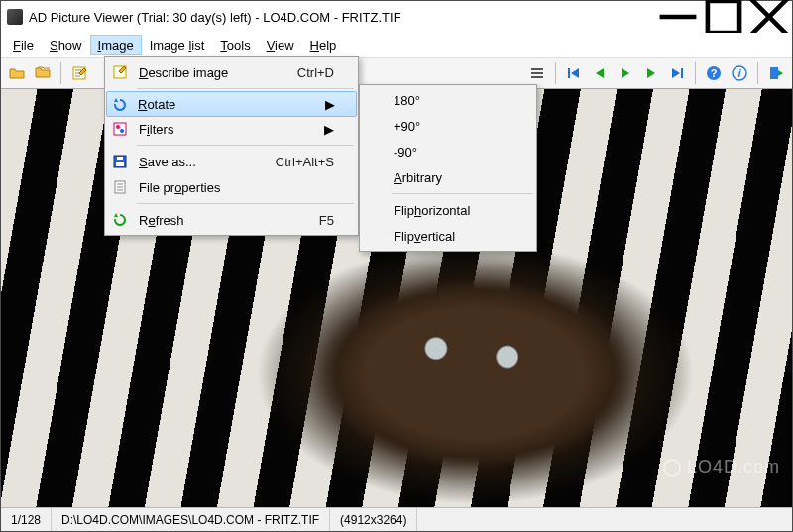 The image size is (793, 532). What do you see at coordinates (734, 468) in the screenshot?
I see `watermark-text: LO4D.com` at bounding box center [734, 468].